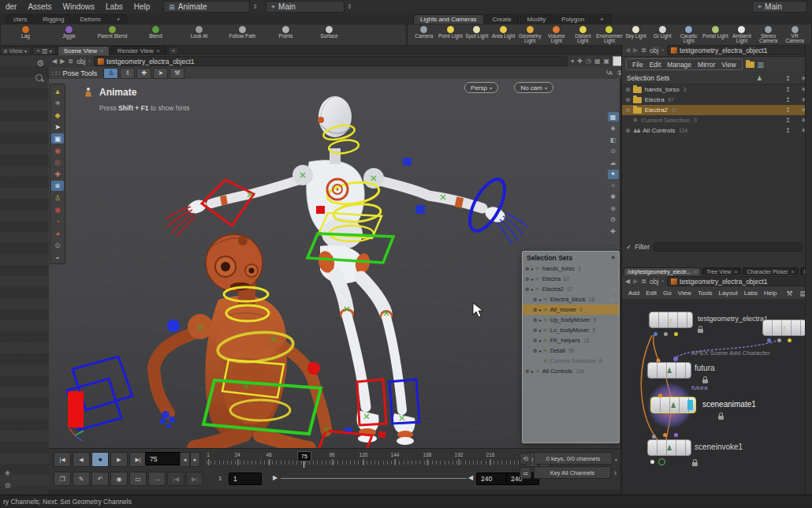  Describe the element at coordinates (669, 448) in the screenshot. I see `node-sceneinvoke1: ♟` at that location.